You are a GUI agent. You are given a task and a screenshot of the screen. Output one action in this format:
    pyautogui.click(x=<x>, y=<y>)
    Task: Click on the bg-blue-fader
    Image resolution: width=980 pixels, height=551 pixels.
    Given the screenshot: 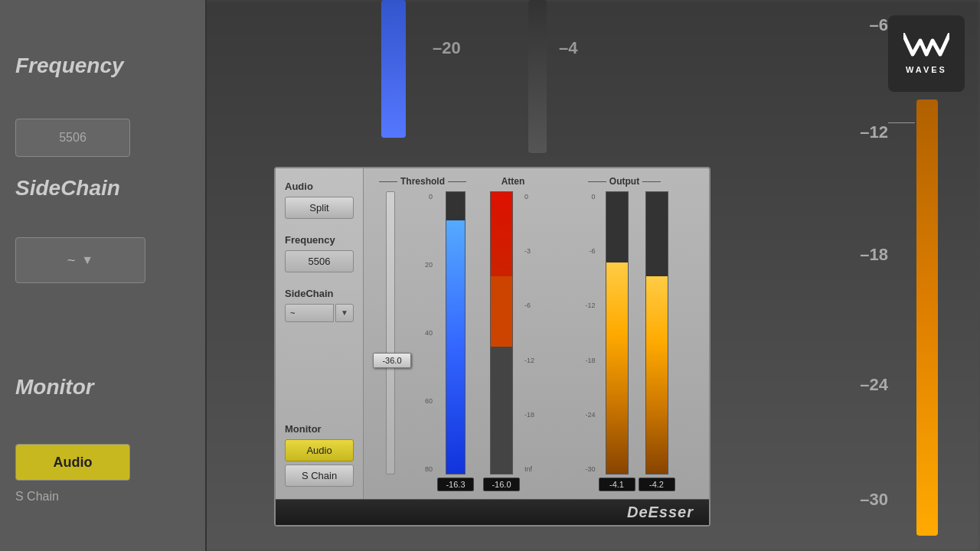 What is the action you would take?
    pyautogui.click(x=394, y=69)
    